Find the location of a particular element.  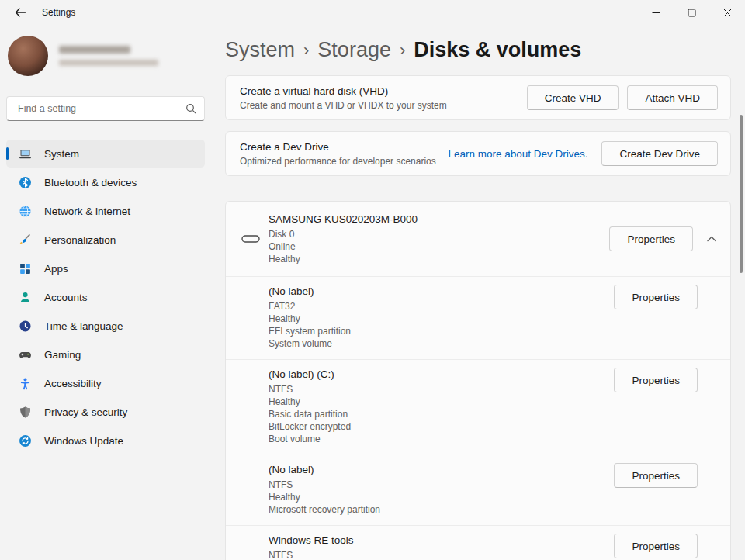

minimize-button is located at coordinates (656, 12).